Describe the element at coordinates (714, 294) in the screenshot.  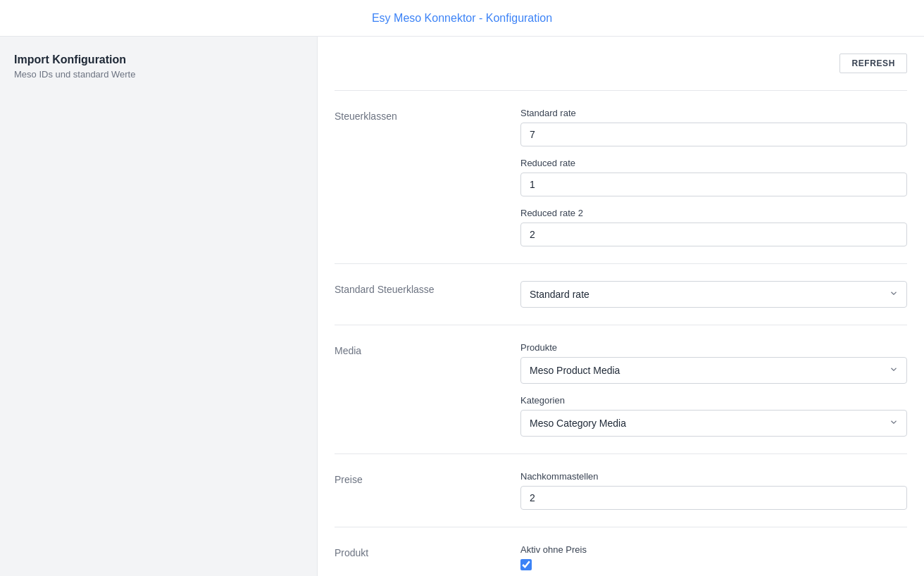
I see `select-standard-steuerklasse: Standard rate Reduced rate Reduced rate …` at that location.